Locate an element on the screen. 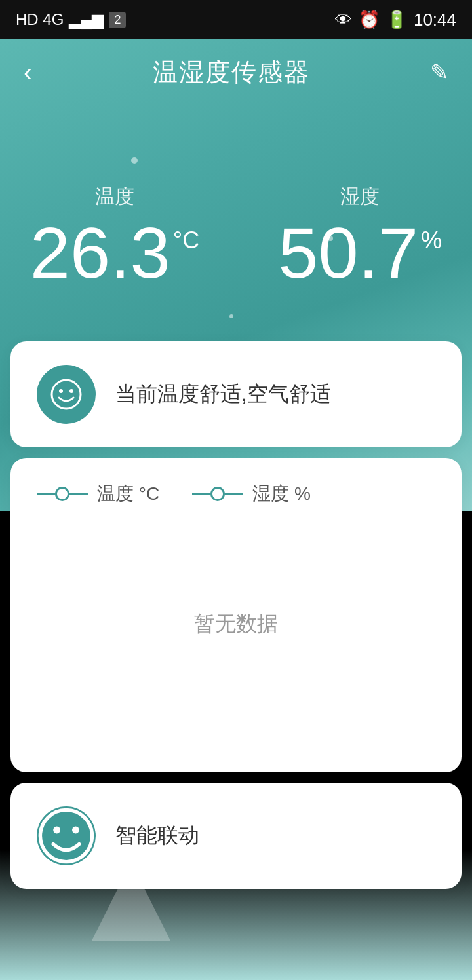  top-navigation: ‹ 温湿度传感器 ✎ is located at coordinates (236, 72).